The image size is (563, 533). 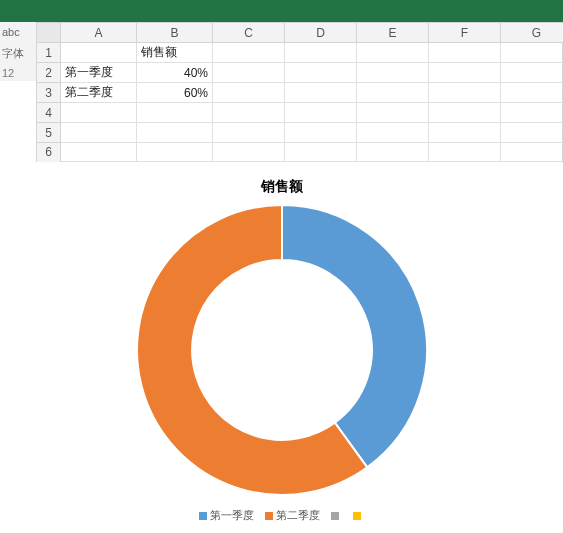 What do you see at coordinates (232, 515) in the screenshot?
I see `legend-label-0: 第一季度` at bounding box center [232, 515].